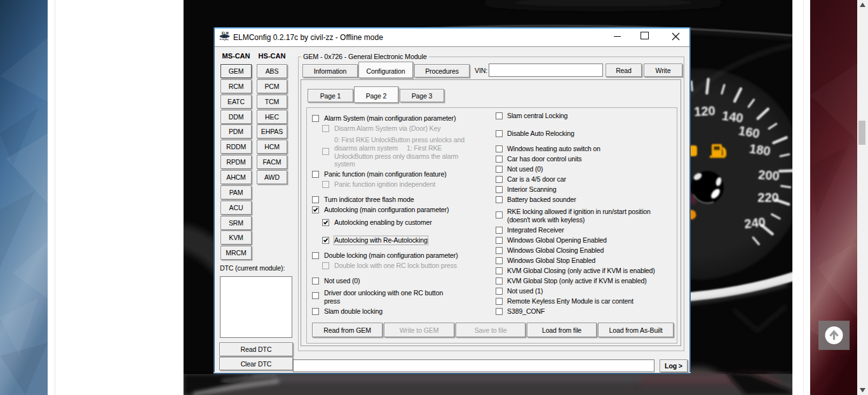  I want to click on svg-text: 140, so click(733, 117).